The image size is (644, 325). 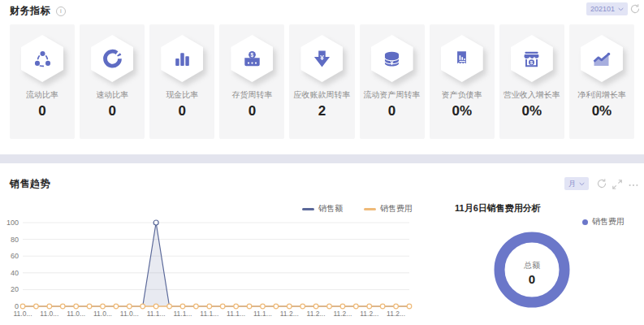 I want to click on metric-card-inventory-turnover: $ 存货周转率 0, so click(x=252, y=81).